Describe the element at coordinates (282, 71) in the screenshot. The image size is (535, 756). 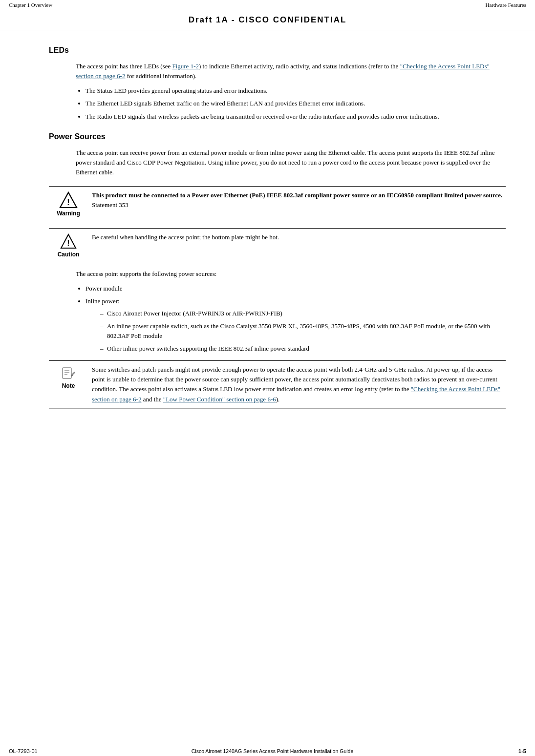
I see `leds-section-link: "Checking the Access Point LEDs" section…` at that location.